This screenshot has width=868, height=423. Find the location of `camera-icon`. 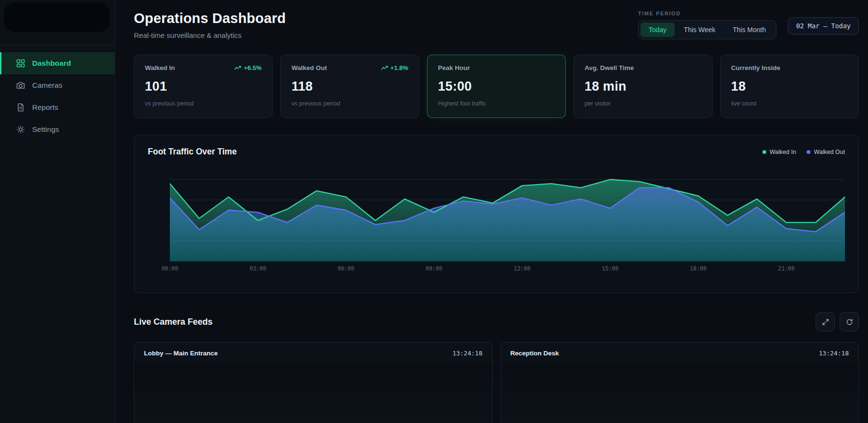

camera-icon is located at coordinates (21, 85).